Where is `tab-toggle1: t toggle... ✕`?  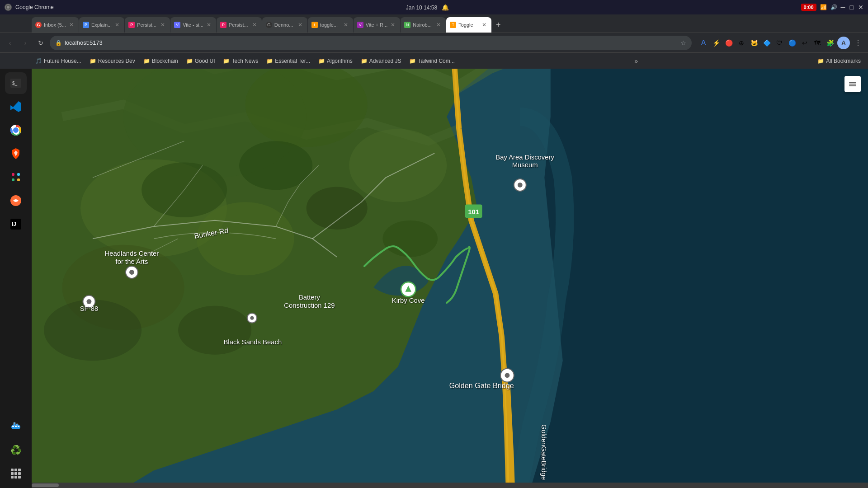
tab-toggle1: t toggle... ✕ is located at coordinates (330, 25).